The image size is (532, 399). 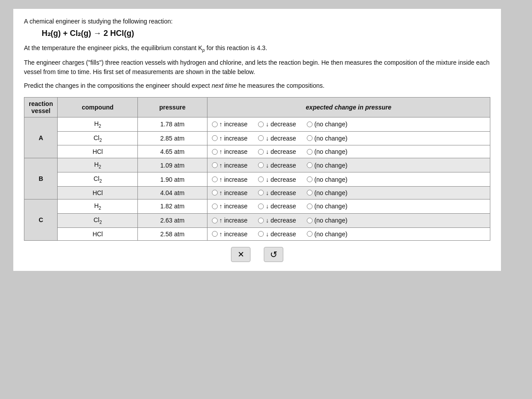 What do you see at coordinates (257, 86) in the screenshot?
I see `predict-text: Predict the changes in the compositions …` at bounding box center [257, 86].